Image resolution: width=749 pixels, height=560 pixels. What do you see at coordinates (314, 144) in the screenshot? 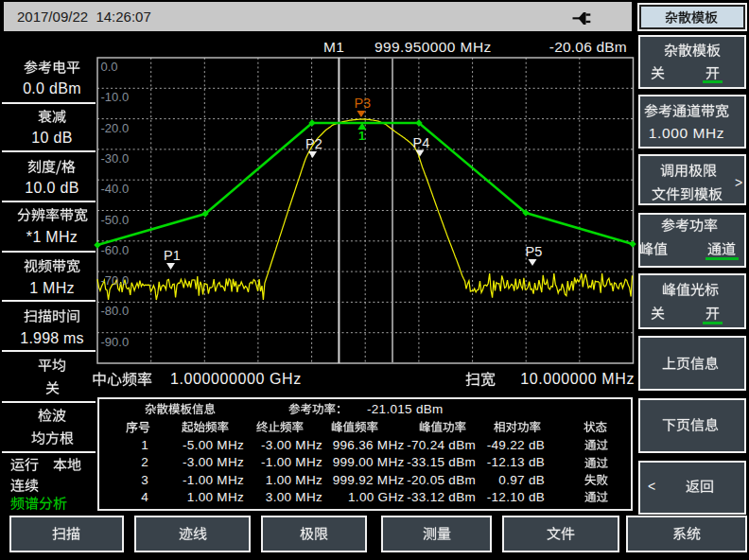
I see `svg-text: P2` at bounding box center [314, 144].